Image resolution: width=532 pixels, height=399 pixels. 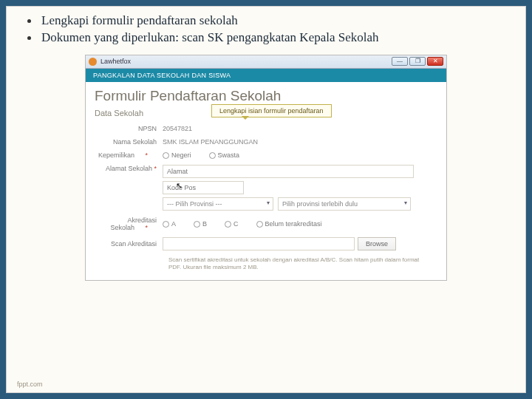 I want to click on bullet-item: Dokumen yang diperlukan: scan SK pengang…, so click(x=266, y=37).